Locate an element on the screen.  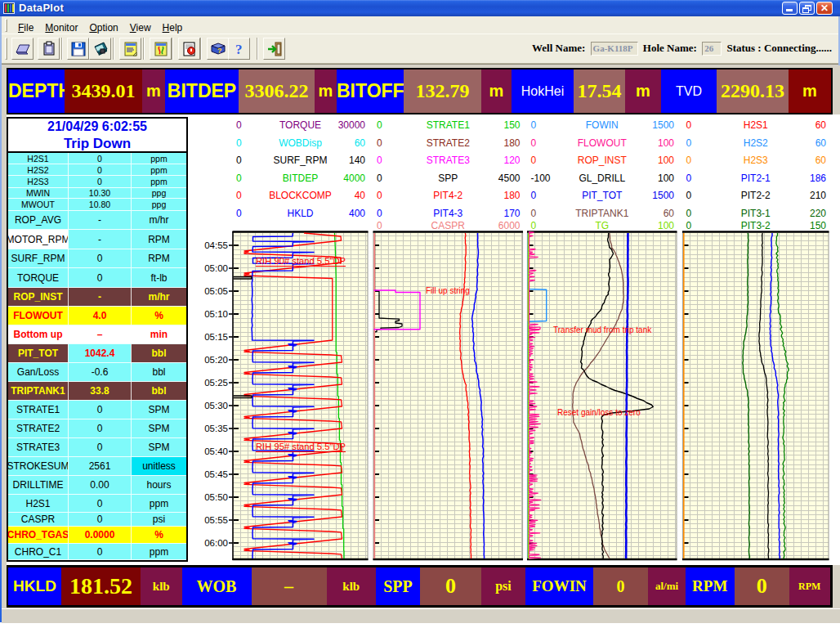
menu-item-option: Option is located at coordinates (103, 28).